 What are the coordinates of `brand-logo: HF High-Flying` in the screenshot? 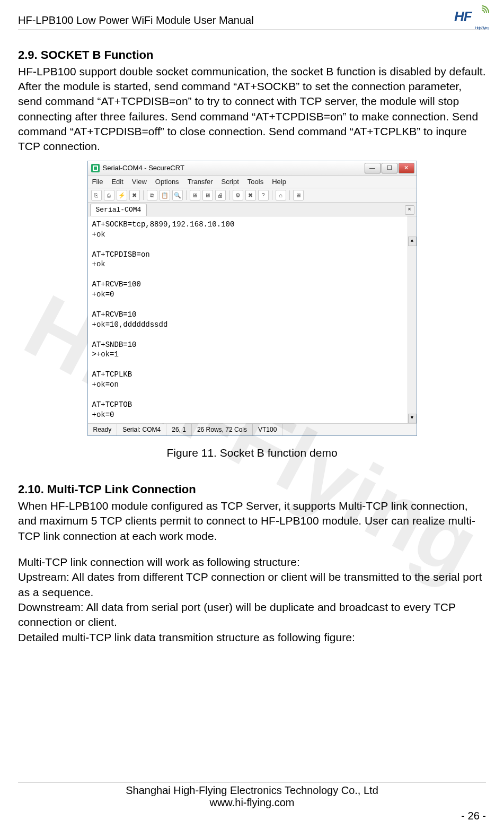 It's located at (470, 18).